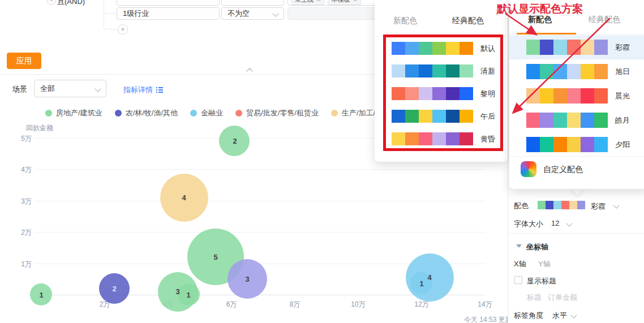 The height and width of the screenshot is (323, 644). What do you see at coordinates (277, 113) in the screenshot?
I see `legend-item: 贸易/批发/零售/租赁业` at bounding box center [277, 113].